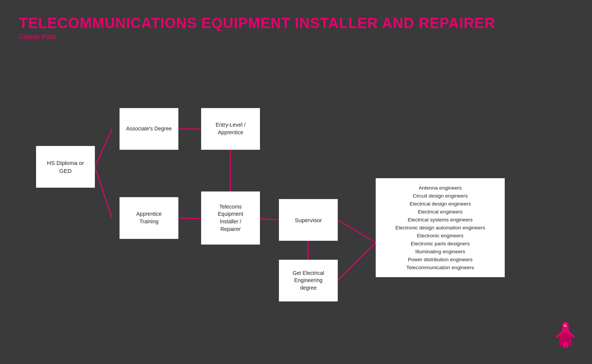 This screenshot has height=364, width=592. Describe the element at coordinates (440, 188) in the screenshot. I see `career-antenna-engineers: Antenna engineers` at that location.